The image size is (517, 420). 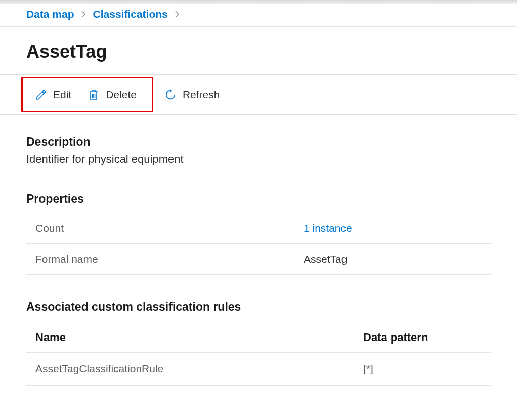 What do you see at coordinates (258, 338) in the screenshot?
I see `rules-table-header: Name Data pattern` at bounding box center [258, 338].